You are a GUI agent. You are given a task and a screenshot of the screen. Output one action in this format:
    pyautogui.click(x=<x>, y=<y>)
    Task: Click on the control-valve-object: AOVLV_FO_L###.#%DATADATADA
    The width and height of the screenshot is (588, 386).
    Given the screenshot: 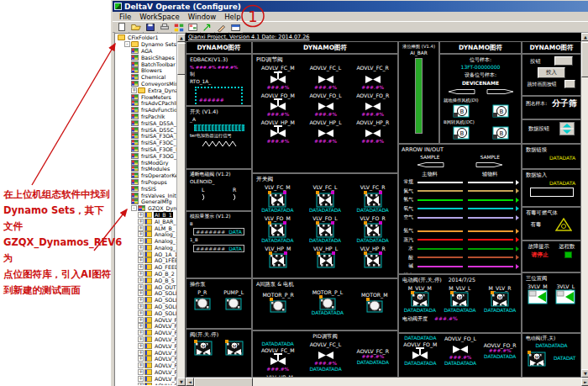 What is the action you would take?
    pyautogui.click(x=460, y=352)
    